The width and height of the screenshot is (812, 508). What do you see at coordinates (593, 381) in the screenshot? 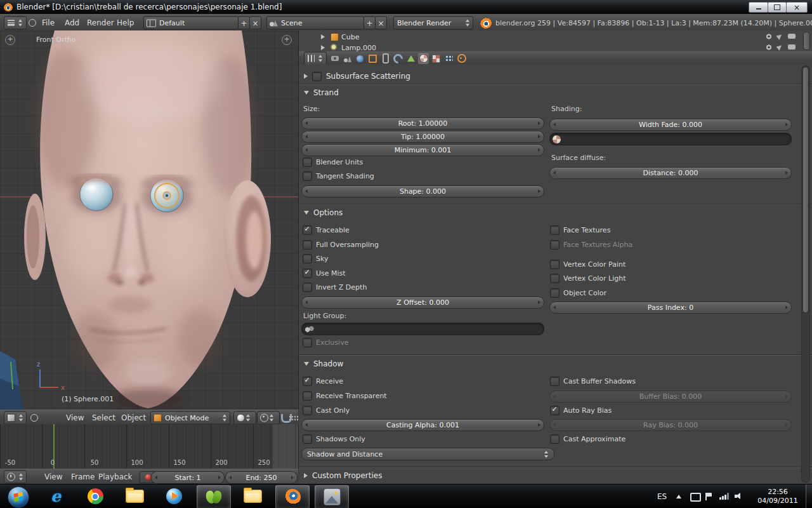
I see `checkbox-cast-buffer-shadows: Cast Buffer Shadows` at bounding box center [593, 381].